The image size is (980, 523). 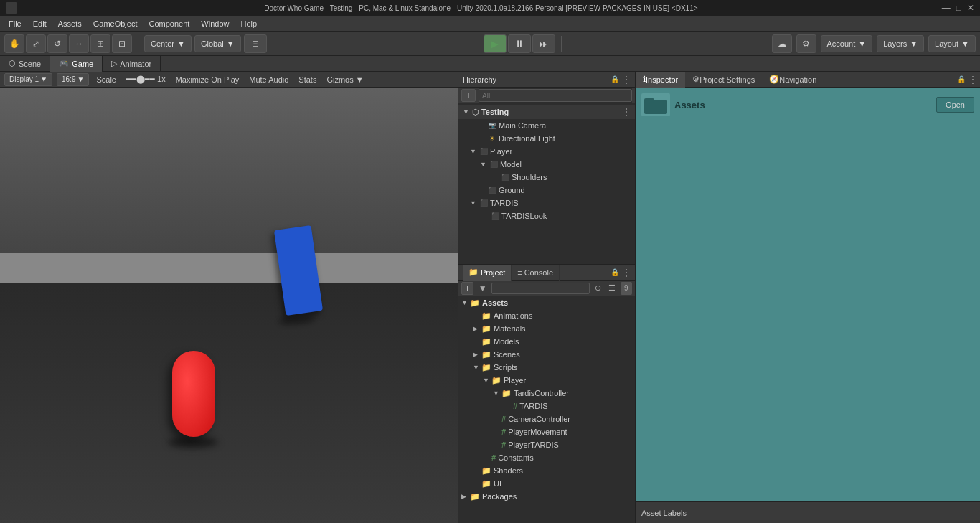 I want to click on layers-dropdown: Layers ▼, so click(x=900, y=44).